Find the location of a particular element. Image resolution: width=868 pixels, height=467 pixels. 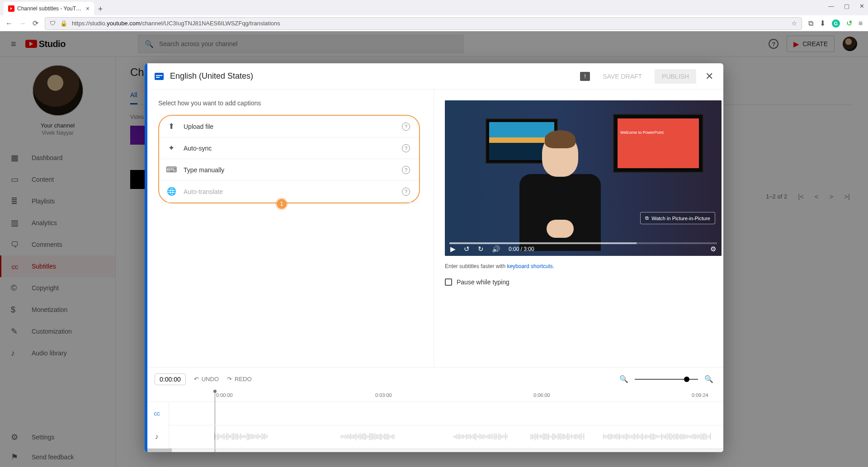

player-time: 0:00 / 3:00 is located at coordinates (522, 249).